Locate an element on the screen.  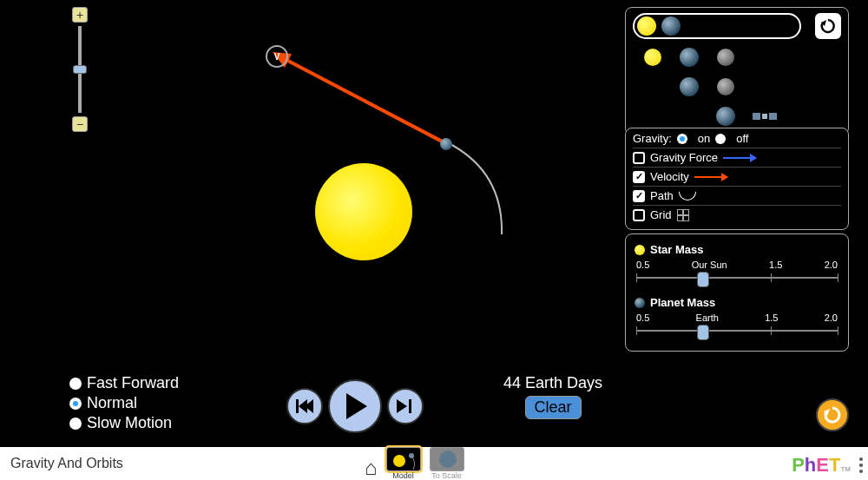
gravity-on-radio is located at coordinates (682, 139).